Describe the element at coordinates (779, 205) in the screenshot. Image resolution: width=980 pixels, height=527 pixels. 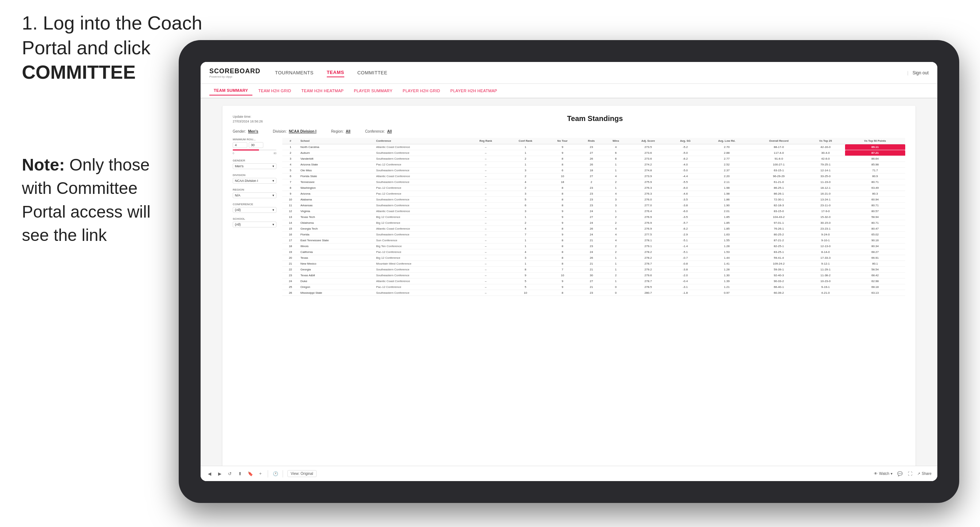
I see `cell-overall: 82-18-3` at that location.